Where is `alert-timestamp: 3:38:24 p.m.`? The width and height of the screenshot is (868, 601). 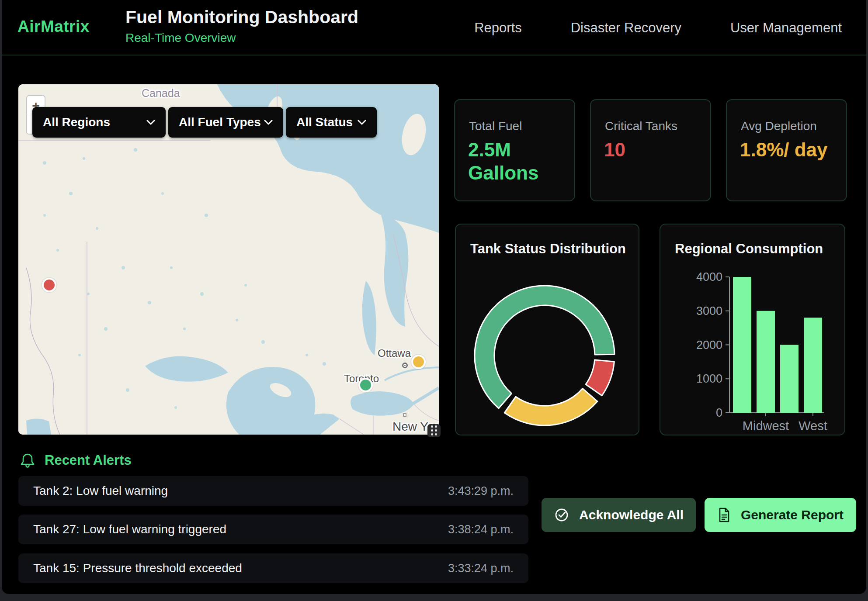 alert-timestamp: 3:38:24 p.m. is located at coordinates (481, 529).